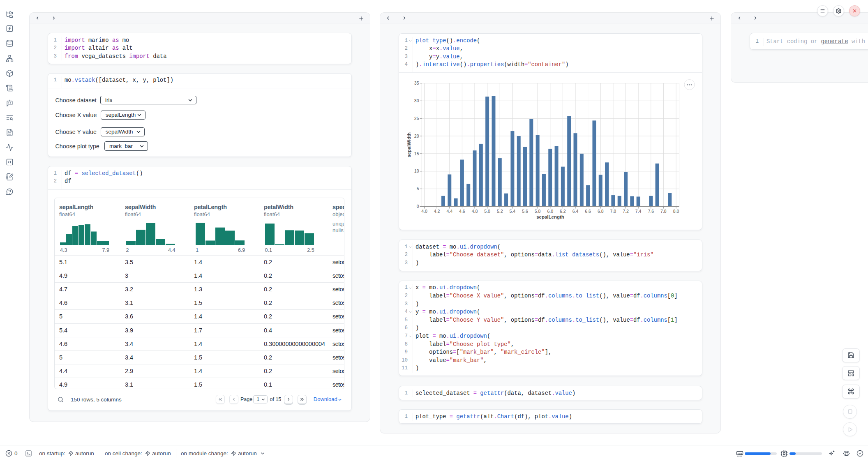  I want to click on svg-text: 5.0, so click(487, 211).